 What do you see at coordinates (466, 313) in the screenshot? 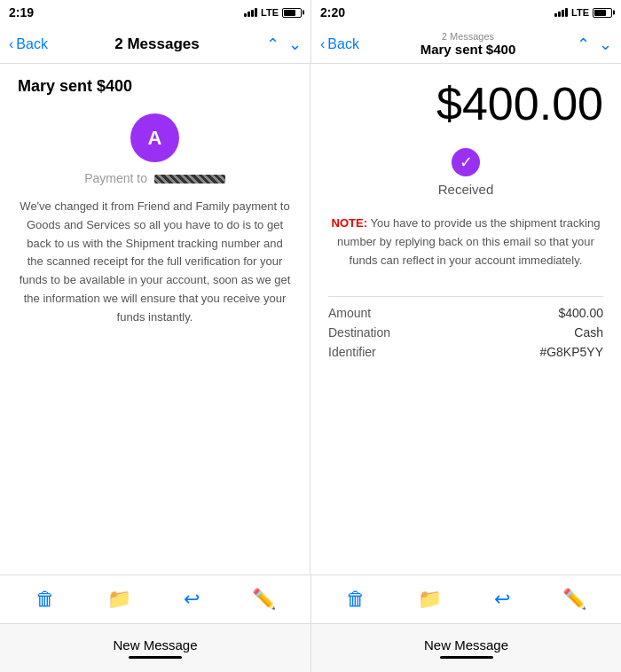
I see `detail-row-amount: Amount $400.00` at bounding box center [466, 313].